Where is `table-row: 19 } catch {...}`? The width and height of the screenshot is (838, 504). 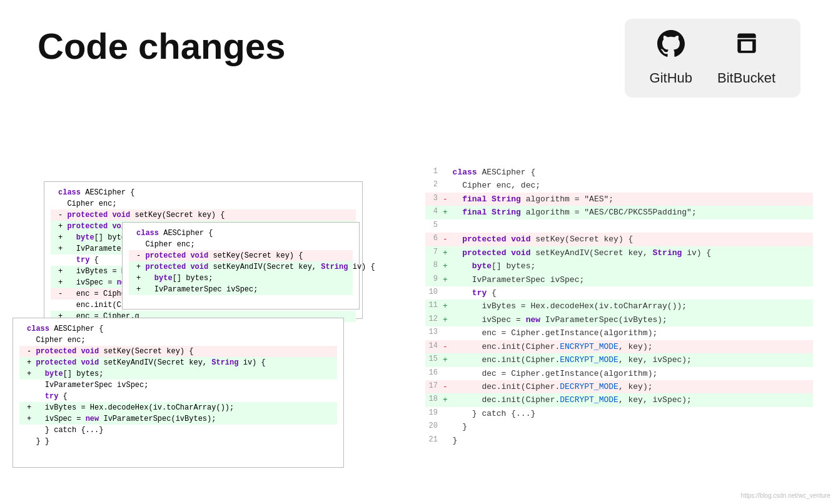
table-row: 19 } catch {...} is located at coordinates (619, 414).